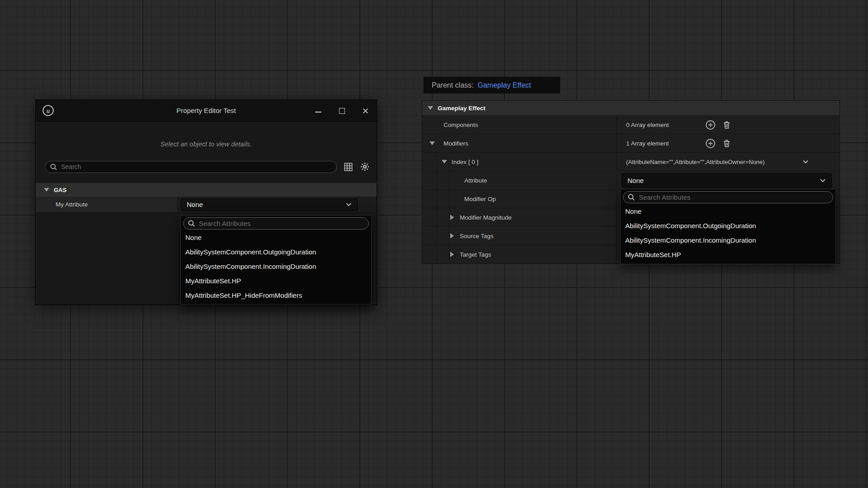 This screenshot has height=488, width=868. I want to click on struct-combo-button, so click(806, 162).